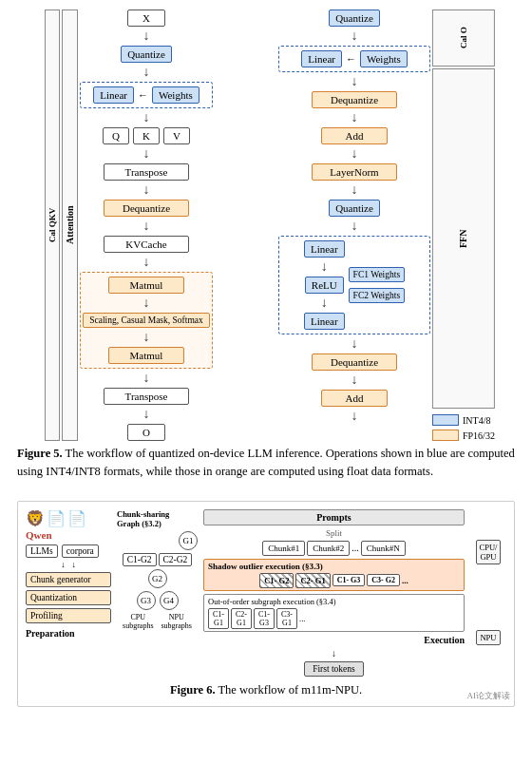 This screenshot has height=764, width=532. I want to click on quantization-box: Quantization, so click(68, 598).